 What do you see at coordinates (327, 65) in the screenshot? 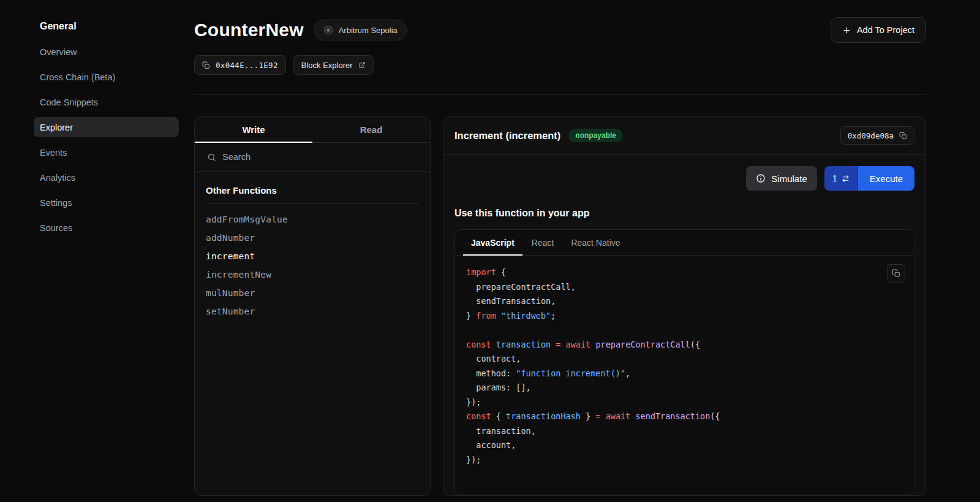
I see `block-explorer-label: Block Explorer` at bounding box center [327, 65].